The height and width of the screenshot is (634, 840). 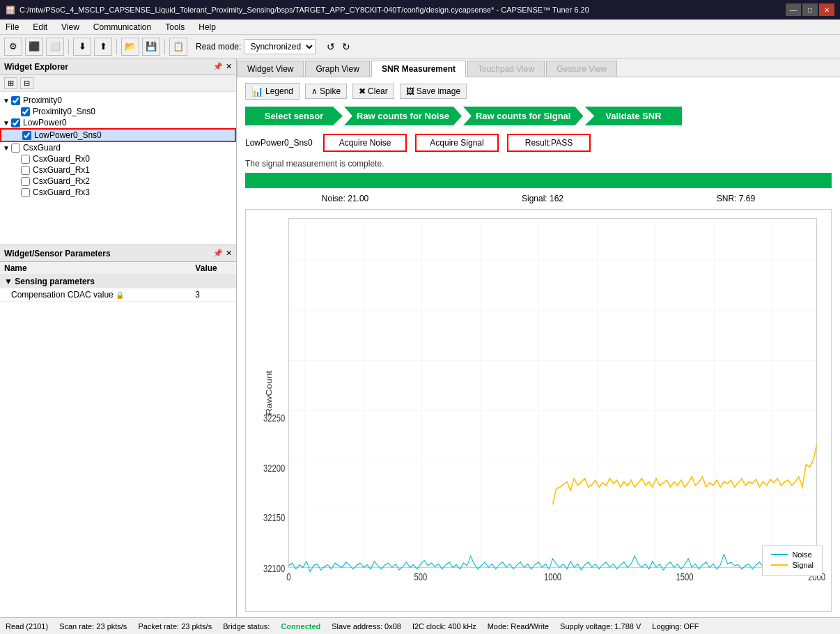 What do you see at coordinates (331, 47) in the screenshot?
I see `undo-button: ↺` at bounding box center [331, 47].